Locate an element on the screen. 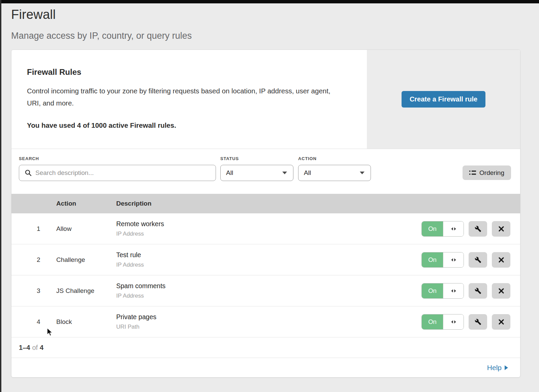 Image resolution: width=539 pixels, height=392 pixels. rule-priority: 2 is located at coordinates (46, 260).